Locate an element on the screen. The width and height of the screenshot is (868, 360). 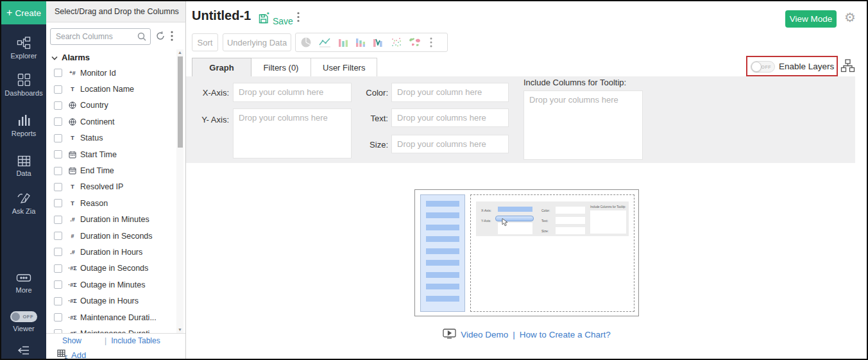
columns-list: ⁺#Monitor IdTLocation NameCountryContine… is located at coordinates (111, 199).